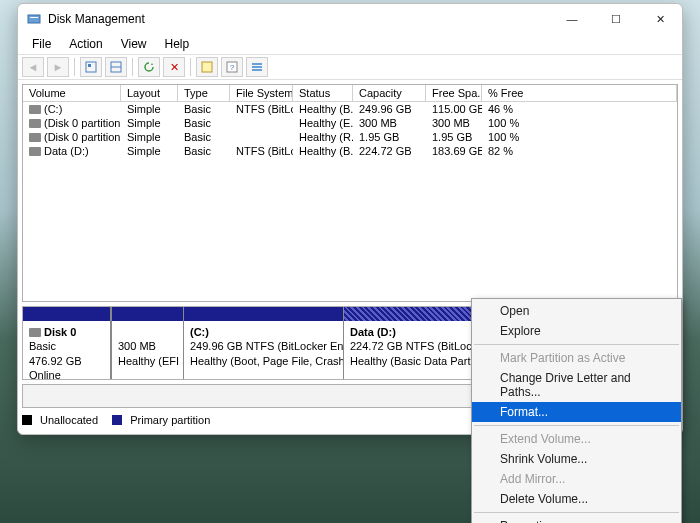 Image resolution: width=700 pixels, height=523 pixels. I want to click on menu-help: Help, so click(178, 44).